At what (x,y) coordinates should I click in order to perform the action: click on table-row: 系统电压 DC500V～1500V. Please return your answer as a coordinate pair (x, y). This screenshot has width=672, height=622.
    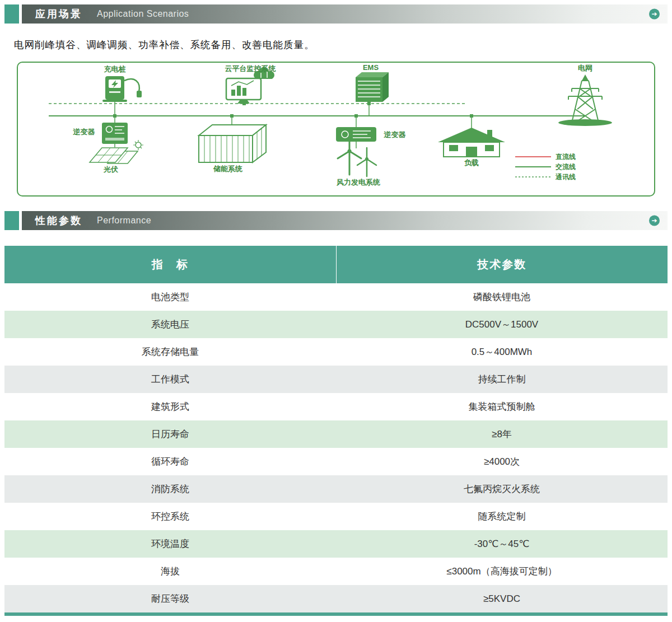
    Looking at the image, I should click on (336, 325).